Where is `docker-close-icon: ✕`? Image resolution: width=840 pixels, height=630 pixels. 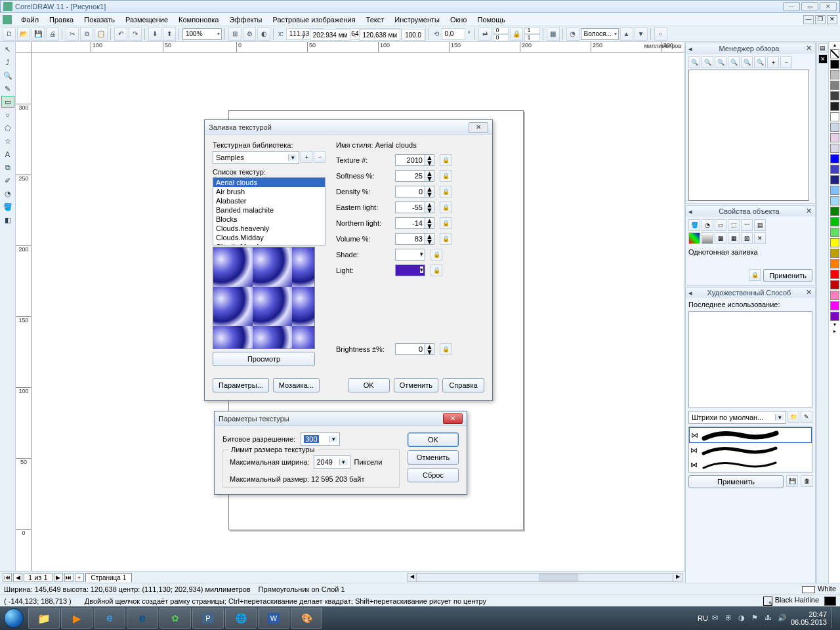 docker-close-icon: ✕ is located at coordinates (808, 211).